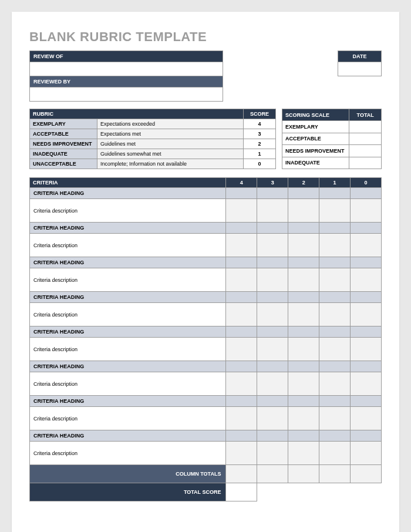 The image size is (411, 532). I want to click on date-field, so click(359, 69).